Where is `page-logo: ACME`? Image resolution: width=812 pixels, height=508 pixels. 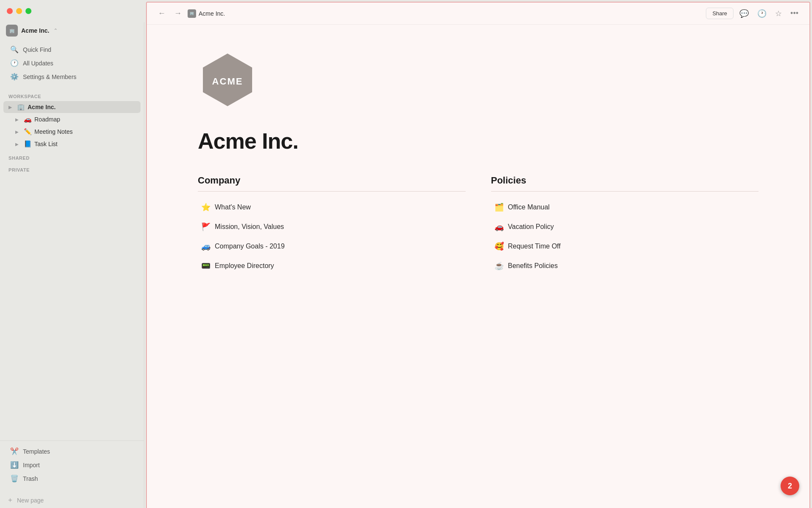 page-logo: ACME is located at coordinates (478, 81).